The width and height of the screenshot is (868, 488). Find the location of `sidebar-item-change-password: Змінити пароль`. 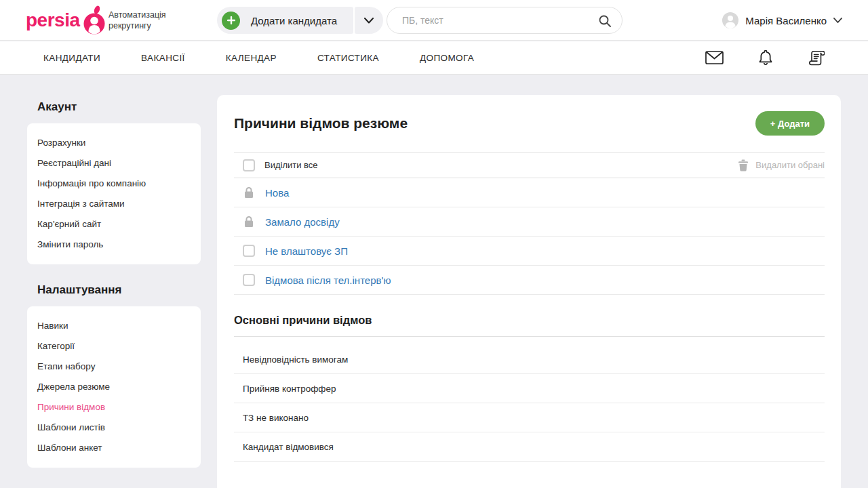

sidebar-item-change-password: Змінити пароль is located at coordinates (114, 245).